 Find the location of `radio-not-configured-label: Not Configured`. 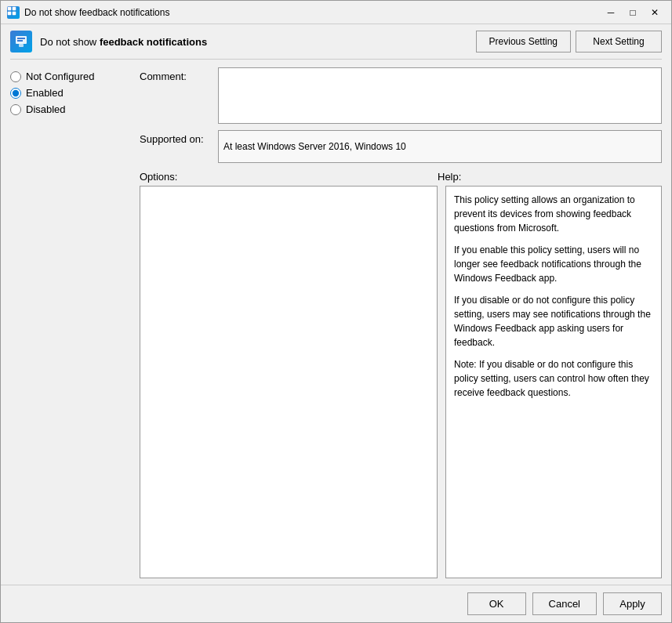

radio-not-configured-label: Not Configured is located at coordinates (60, 77).